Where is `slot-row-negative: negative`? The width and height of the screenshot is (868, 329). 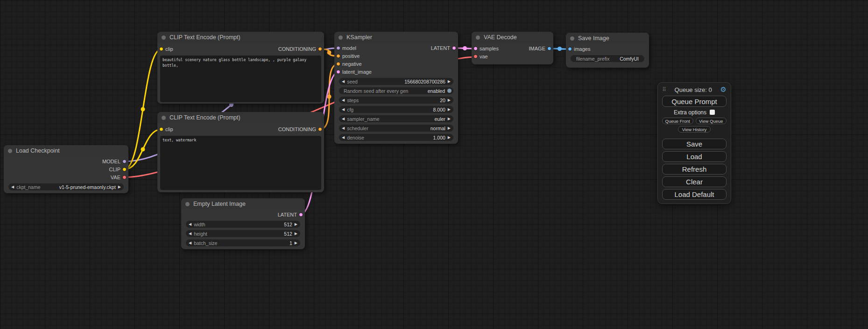 slot-row-negative: negative is located at coordinates (396, 63).